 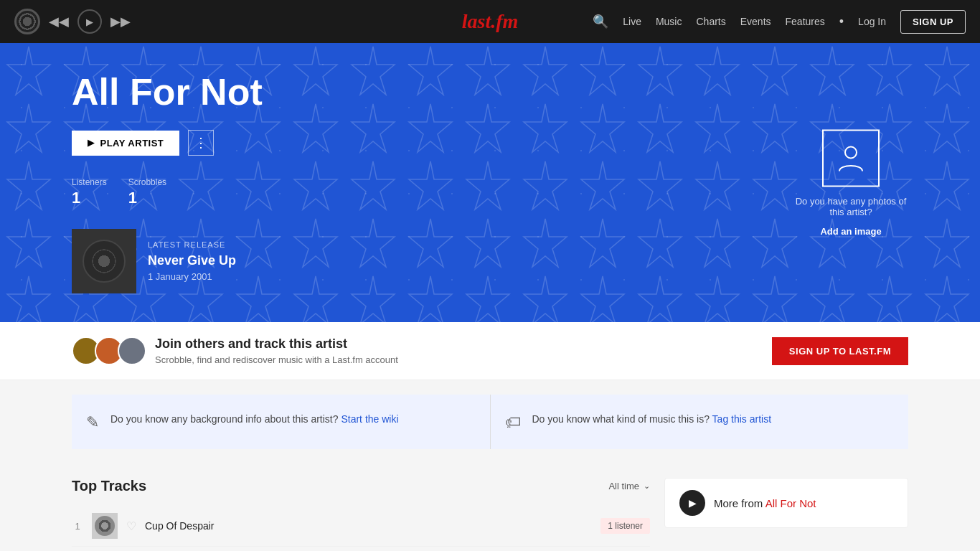 What do you see at coordinates (104, 261) in the screenshot?
I see `album-art` at bounding box center [104, 261].